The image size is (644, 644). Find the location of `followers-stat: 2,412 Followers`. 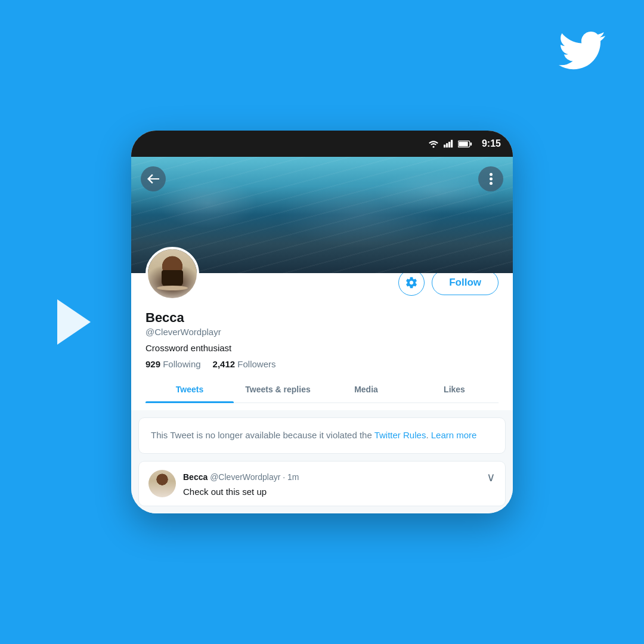

followers-stat: 2,412 Followers is located at coordinates (244, 364).